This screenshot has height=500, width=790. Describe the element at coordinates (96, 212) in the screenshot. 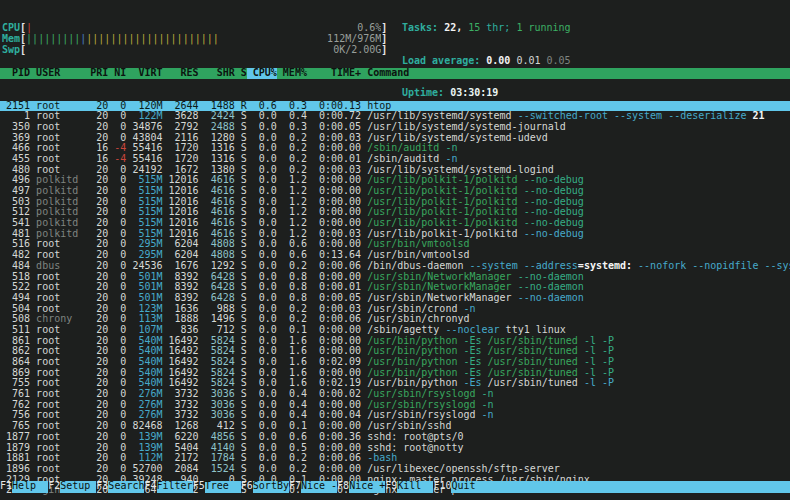

I see `cell-pri: 20` at that location.